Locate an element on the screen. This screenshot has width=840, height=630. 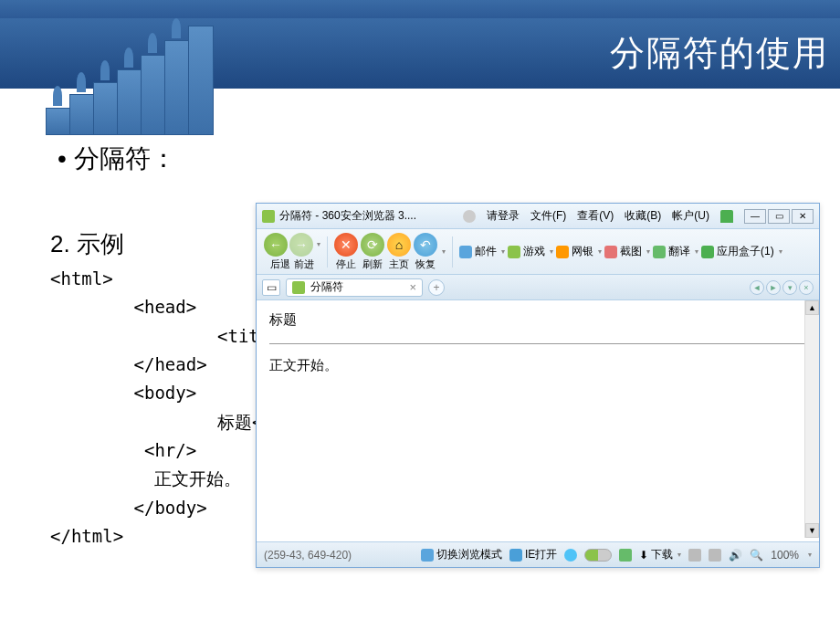
page-body-text: 正文开始。 is located at coordinates (538, 365).